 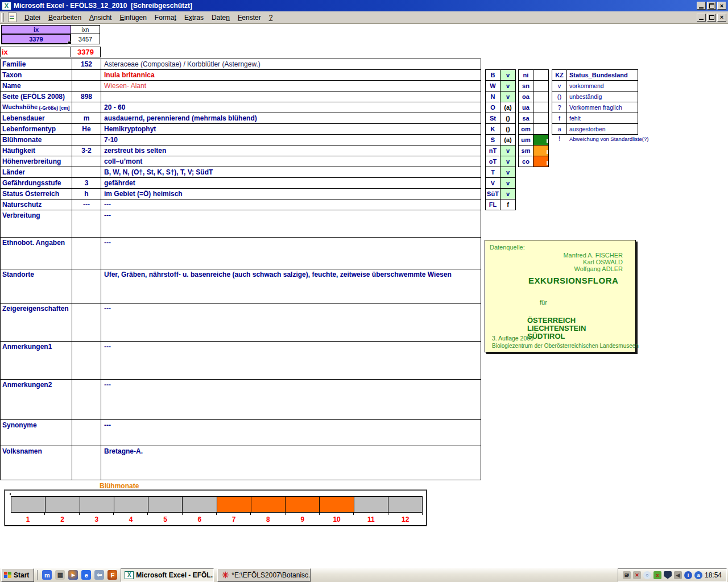 What do you see at coordinates (701, 6) in the screenshot?
I see `minimize-button` at bounding box center [701, 6].